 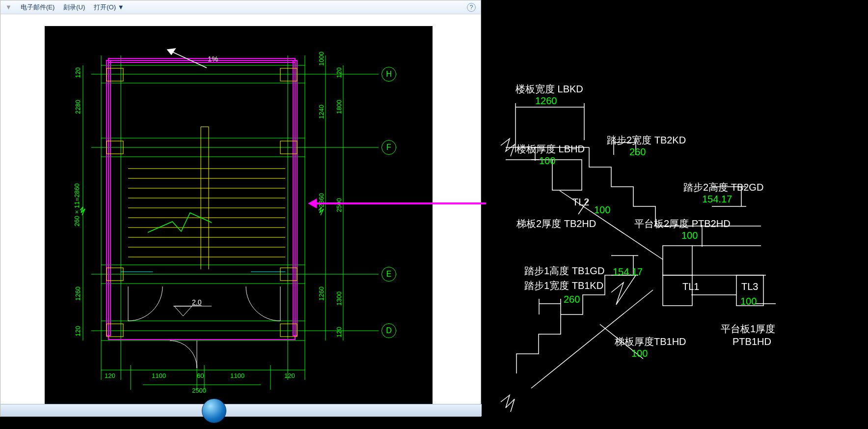 I want to click on grid-bubble-H: H, so click(x=389, y=74).